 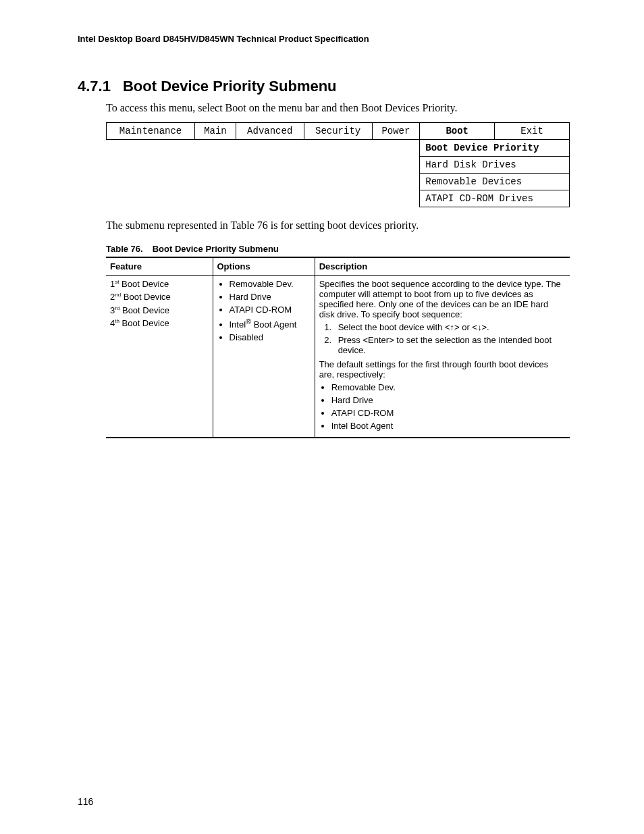 I want to click on menu-tab-exit: Exit, so click(x=532, y=131).